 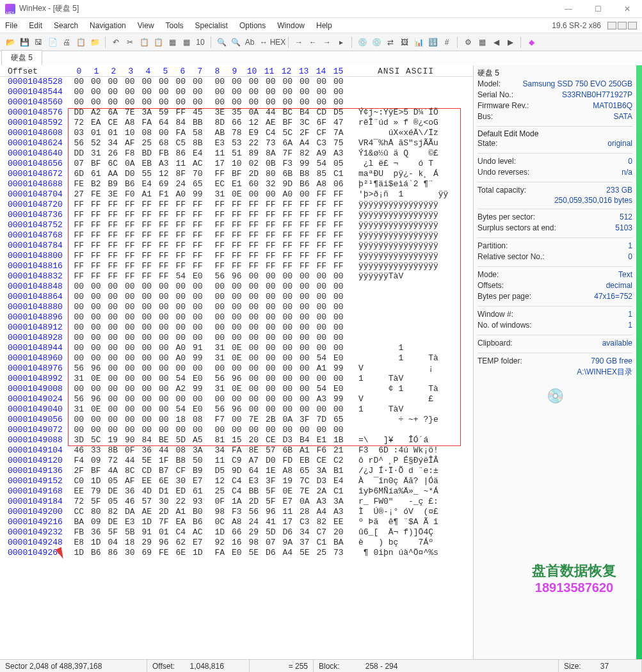 What do you see at coordinates (237, 82) in the screenshot?
I see `hex-row: 0000104852800000000000000000000000000000…` at bounding box center [237, 82].